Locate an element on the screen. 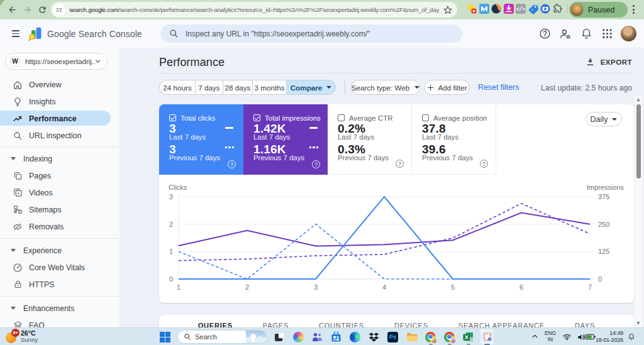 This screenshot has width=644, height=345. site-info-button is located at coordinates (59, 10).